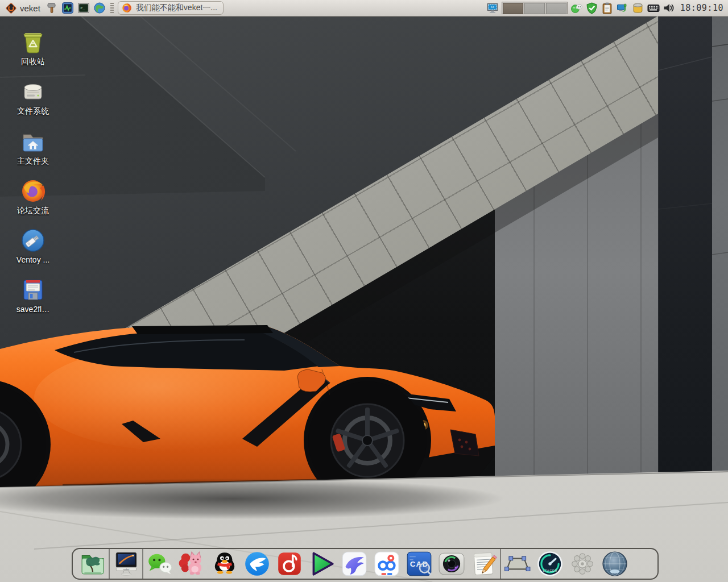  Describe the element at coordinates (419, 564) in the screenshot. I see `dock-cad-viewer: CAD` at that location.